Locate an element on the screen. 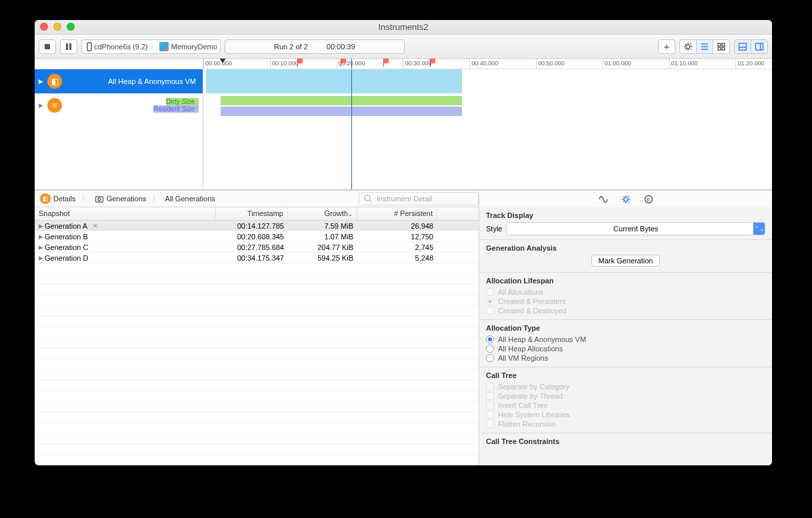  table-row: ▶Generation D✕ 00:34.175.347 594.25 KiB … is located at coordinates (257, 258).